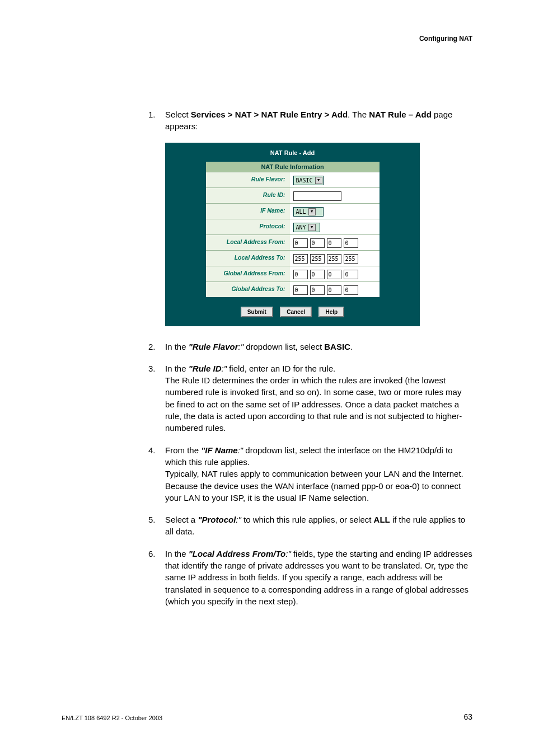 The width and height of the screenshot is (534, 756). What do you see at coordinates (313, 404) in the screenshot?
I see `text: The Rule ID determines the order in whic…` at bounding box center [313, 404].